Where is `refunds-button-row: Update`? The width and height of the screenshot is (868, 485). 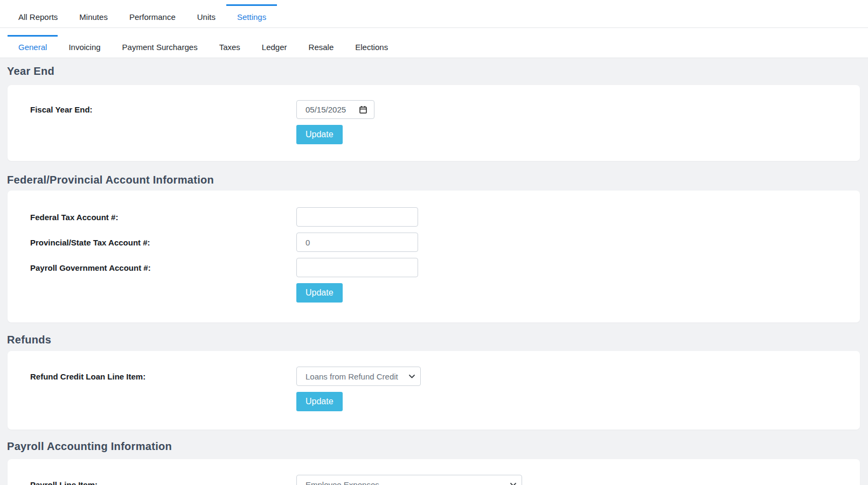
refunds-button-row: Update is located at coordinates (434, 402).